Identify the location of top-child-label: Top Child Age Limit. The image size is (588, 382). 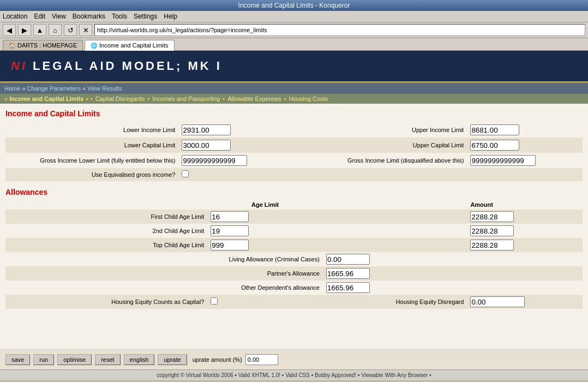
(106, 245).